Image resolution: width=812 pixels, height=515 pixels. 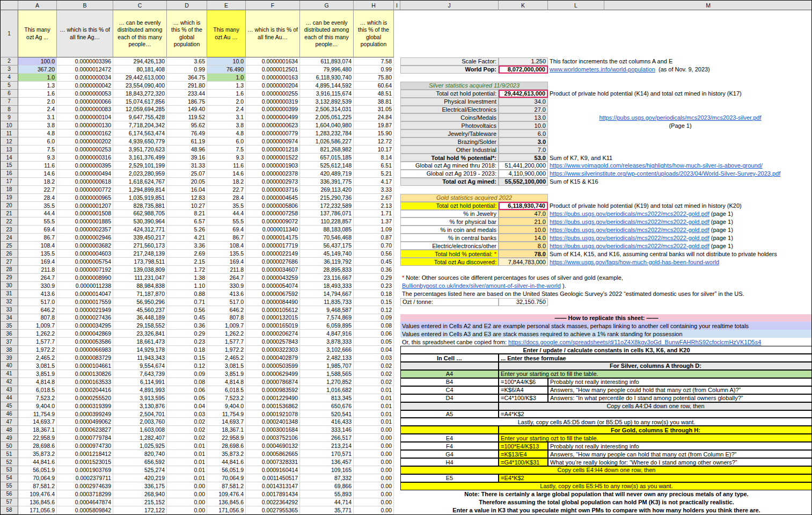 I want to click on cell-A11: 4.8, so click(x=38, y=133).